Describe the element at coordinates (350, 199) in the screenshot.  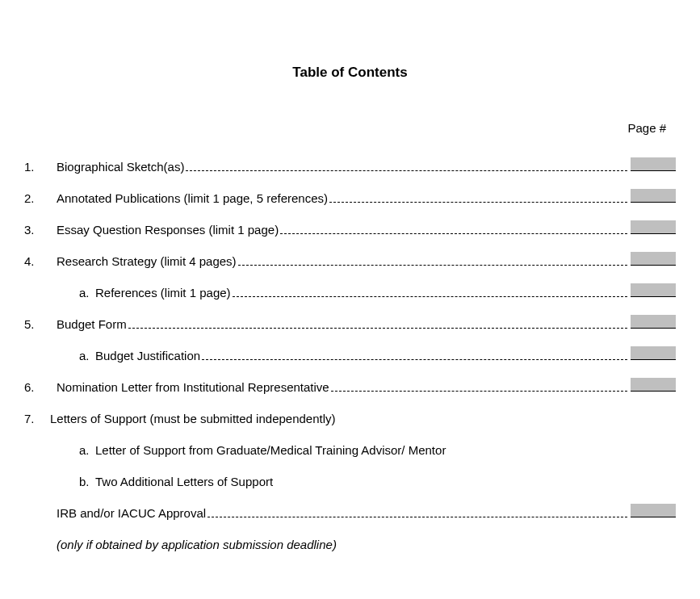
I see `toc-item-2: 2. Annotated Publications (limit 1 page,…` at that location.